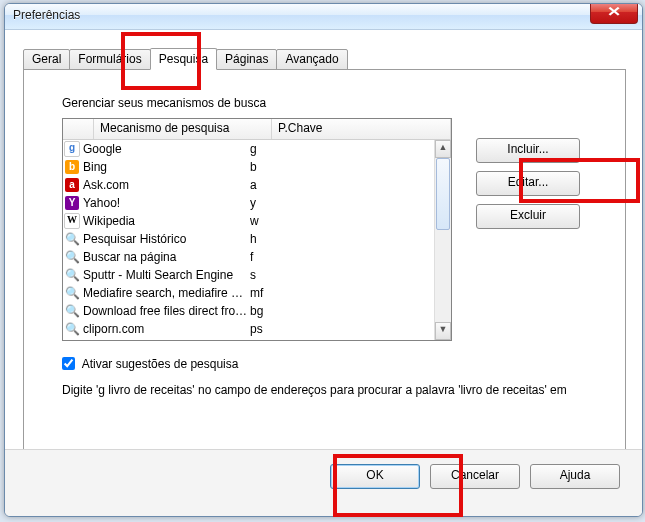 The image size is (645, 522). Describe the element at coordinates (164, 293) in the screenshot. I see `engine-name: Mediafire search, mediafire sea...` at that location.